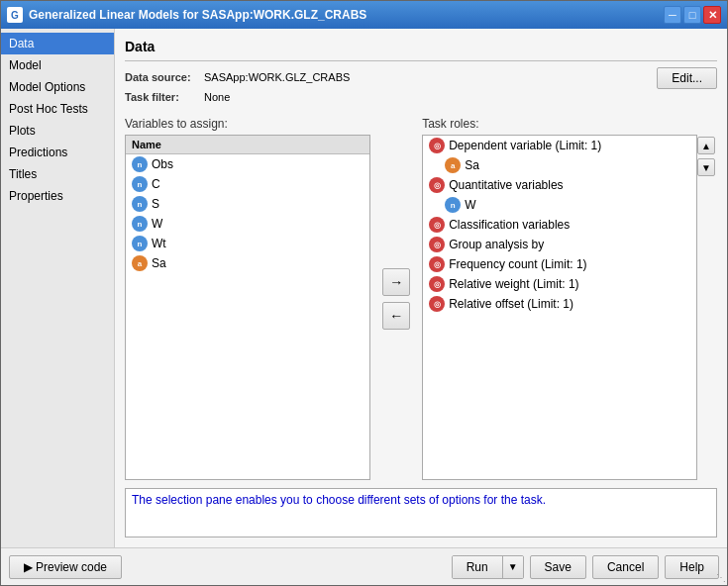  I want to click on preview-code-button: ▶ Preview code, so click(65, 567).